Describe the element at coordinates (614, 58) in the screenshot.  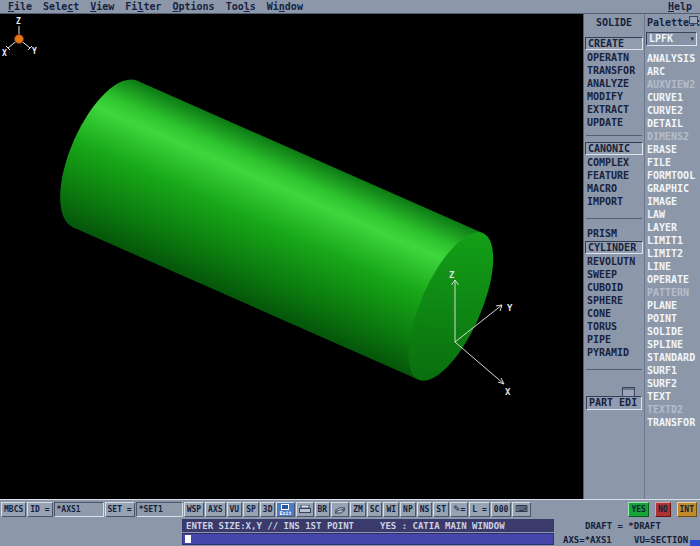
I see `solide-item-operatn: OPERATN` at that location.